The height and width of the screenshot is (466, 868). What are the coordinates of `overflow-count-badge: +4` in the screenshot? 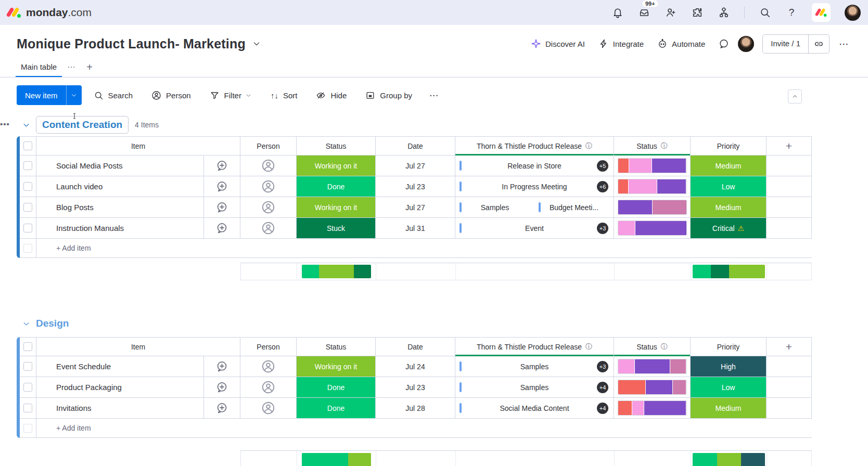 It's located at (603, 408).